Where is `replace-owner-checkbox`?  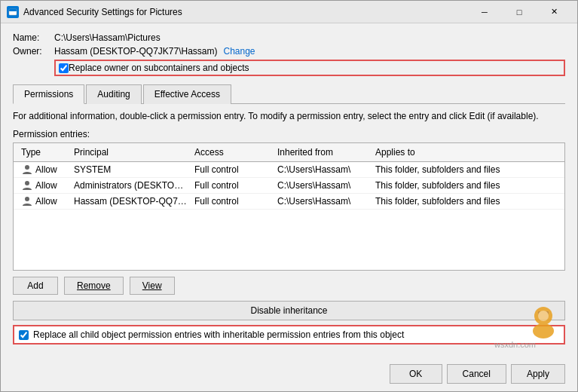 replace-owner-checkbox is located at coordinates (63, 68).